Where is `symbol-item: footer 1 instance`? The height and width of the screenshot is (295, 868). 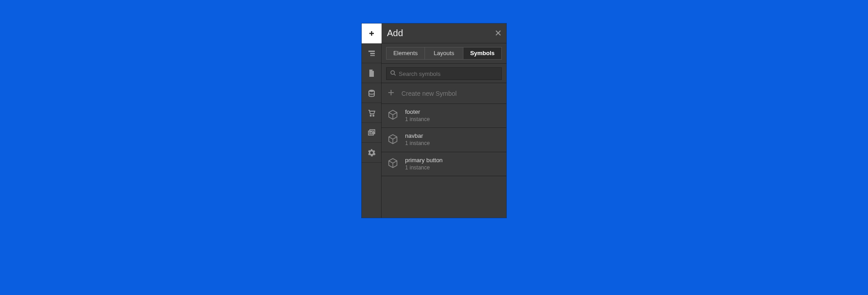 symbol-item: footer 1 instance is located at coordinates (444, 116).